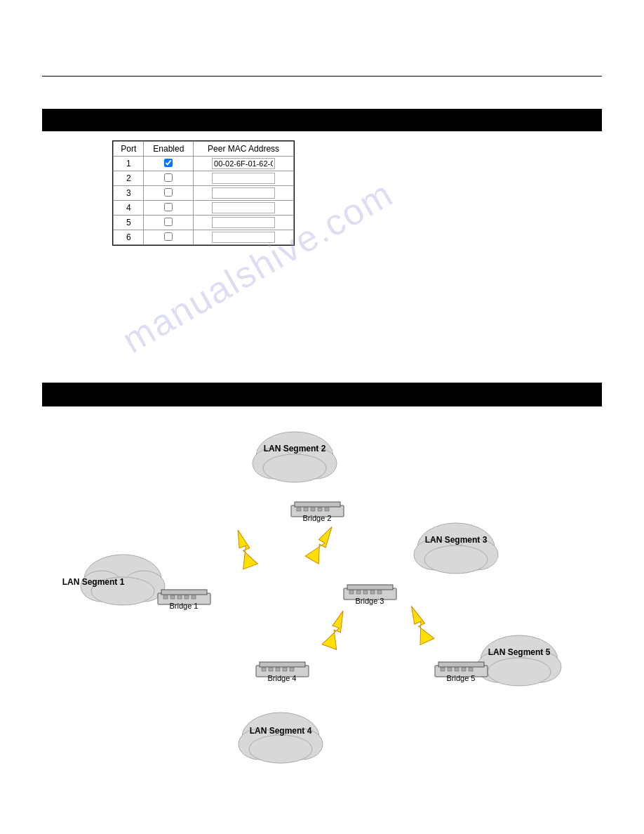  I want to click on col-enabled-header: Enabled, so click(168, 149).